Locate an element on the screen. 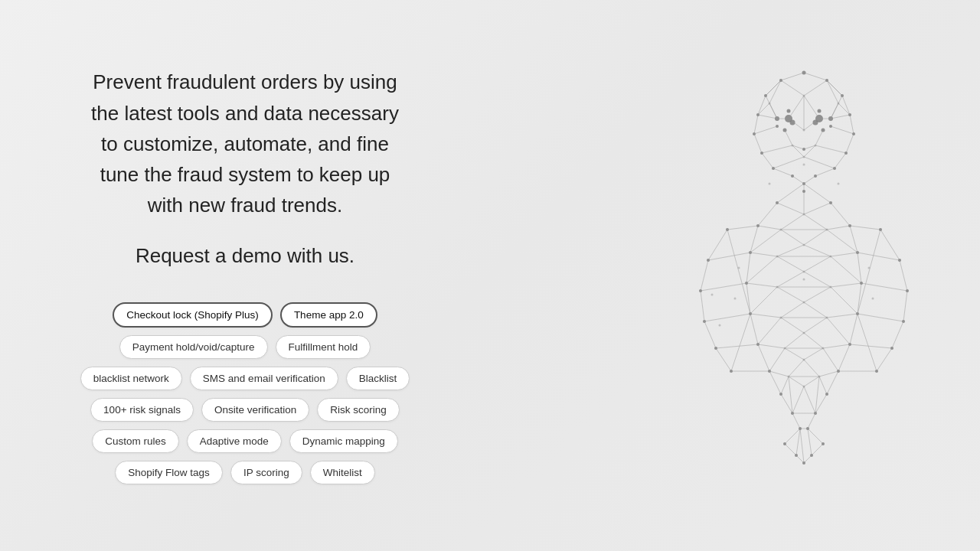  tag-fulfillment-hold: Fulfillment hold is located at coordinates (323, 347).